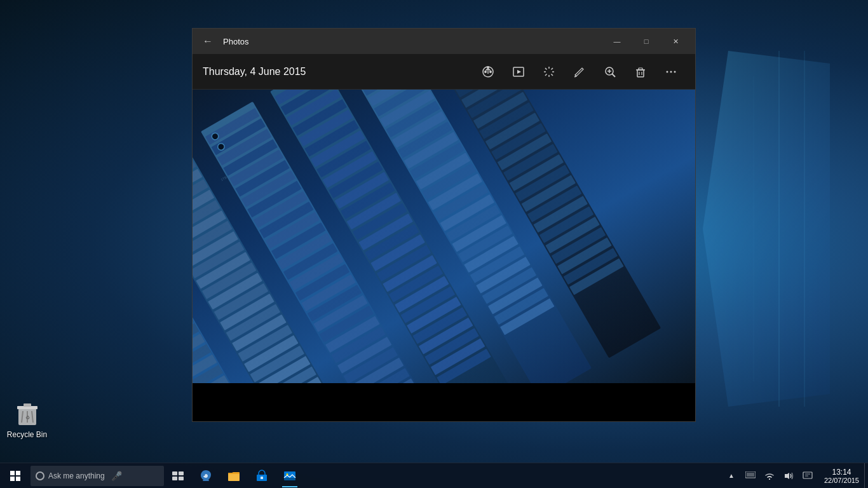 Image resolution: width=868 pixels, height=488 pixels. I want to click on photos-toolbar: Thursday, 4 June 2015, so click(444, 72).